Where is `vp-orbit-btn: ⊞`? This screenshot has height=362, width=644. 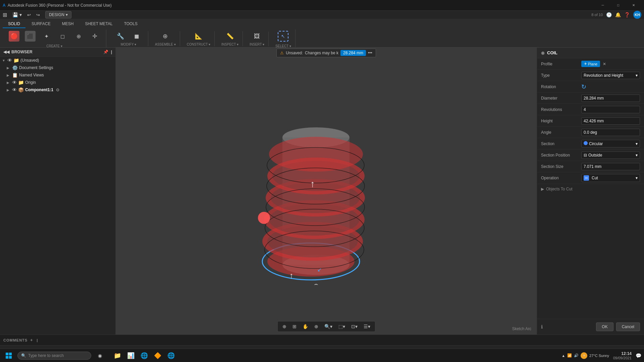 vp-orbit-btn: ⊞ is located at coordinates (294, 326).